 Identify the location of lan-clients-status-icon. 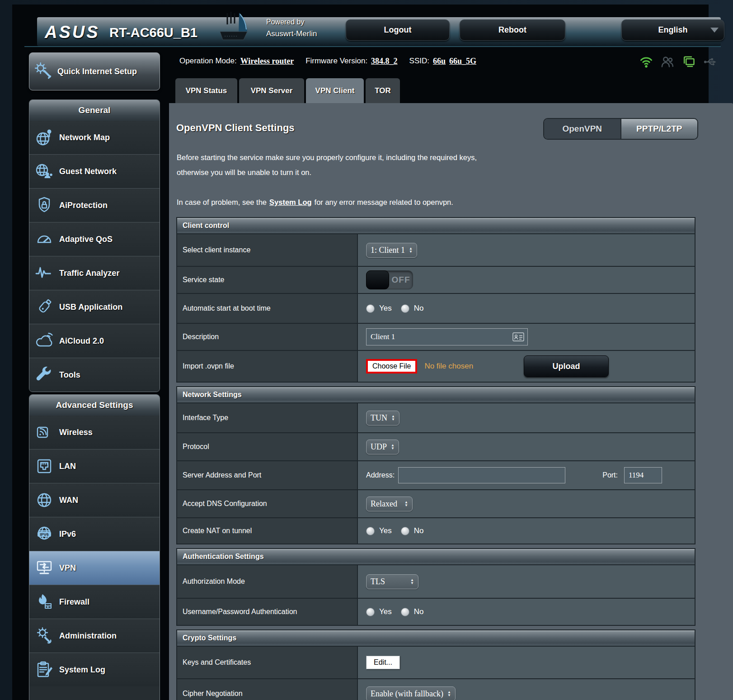
(689, 62).